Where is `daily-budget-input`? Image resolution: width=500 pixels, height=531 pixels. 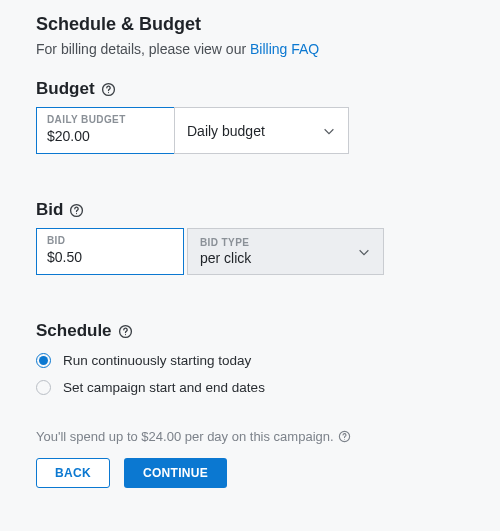
daily-budget-input is located at coordinates (106, 136).